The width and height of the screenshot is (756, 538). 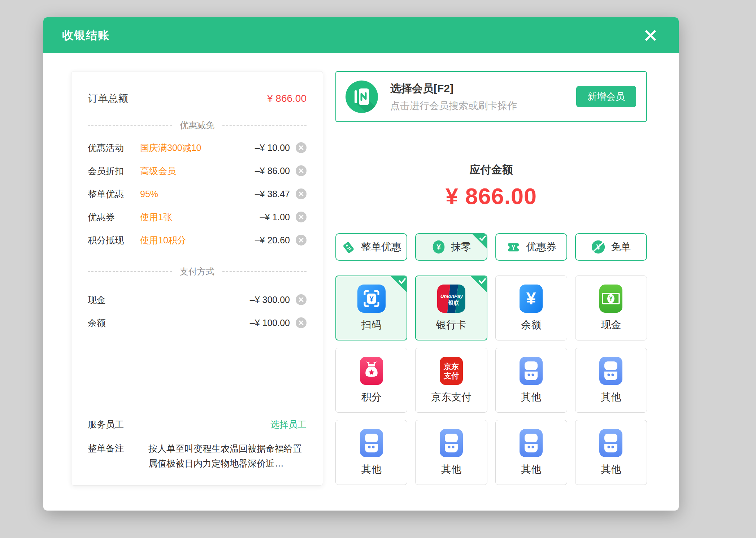 I want to click on coupon-icon: ¥, so click(x=513, y=247).